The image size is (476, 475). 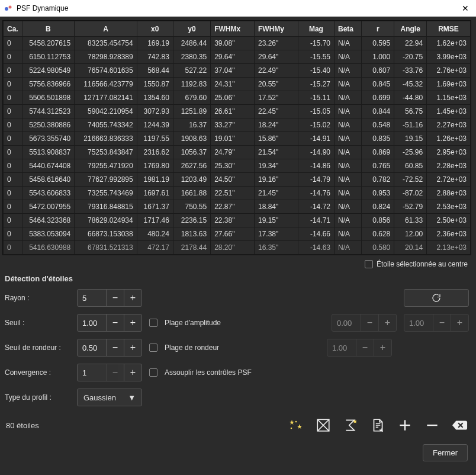 What do you see at coordinates (133, 373) in the screenshot?
I see `convergence-plus: +` at bounding box center [133, 373].